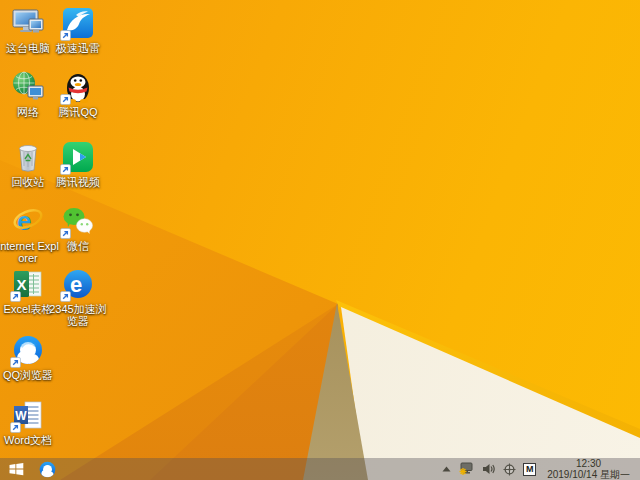  I want to click on icon-label-tencent-video: 腾讯视频, so click(78, 182).